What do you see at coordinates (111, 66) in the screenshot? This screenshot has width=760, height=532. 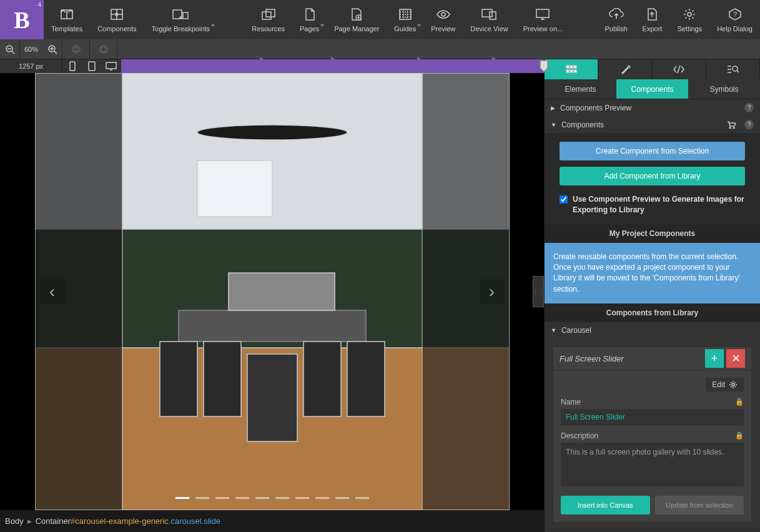 I see `device-desktop-icon` at bounding box center [111, 66].